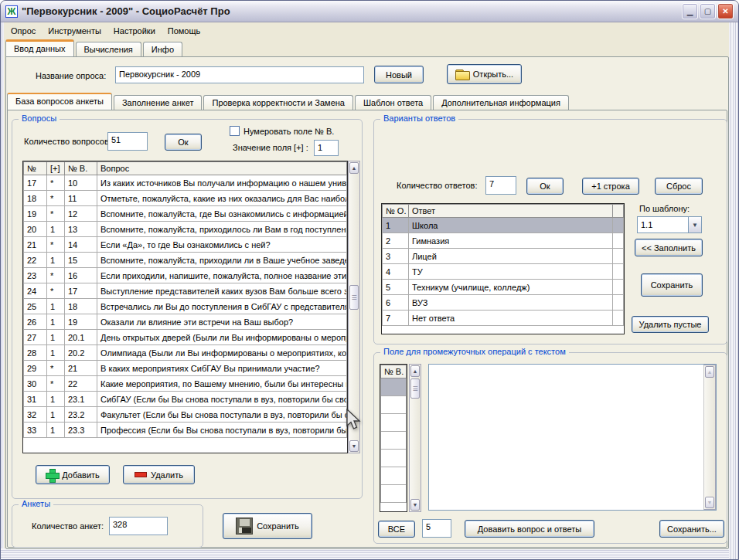 Image resolution: width=739 pixels, height=560 pixels. I want to click on save-anketas-button: Сохранить, so click(267, 526).